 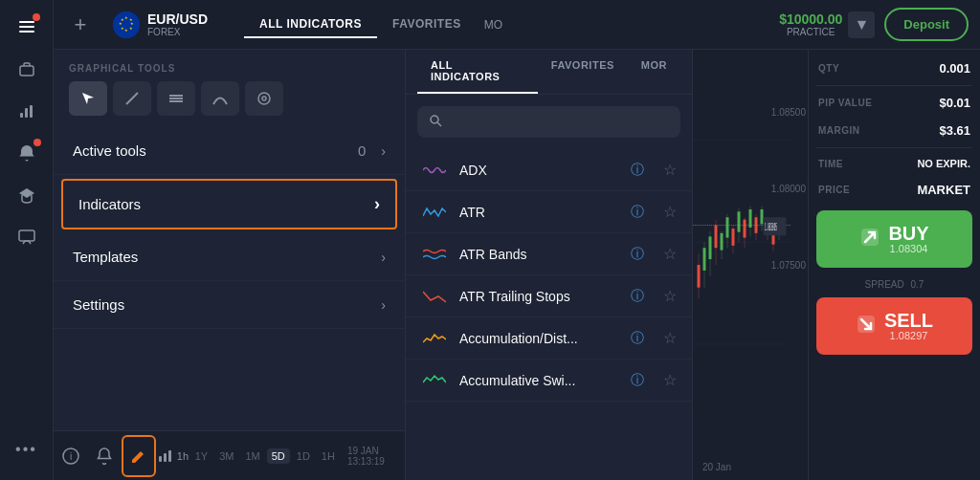 What do you see at coordinates (176, 98) in the screenshot?
I see `lines-tool` at bounding box center [176, 98].